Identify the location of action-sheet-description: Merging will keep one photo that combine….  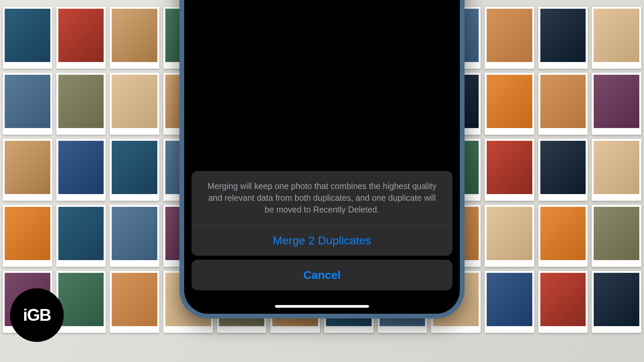
(322, 198).